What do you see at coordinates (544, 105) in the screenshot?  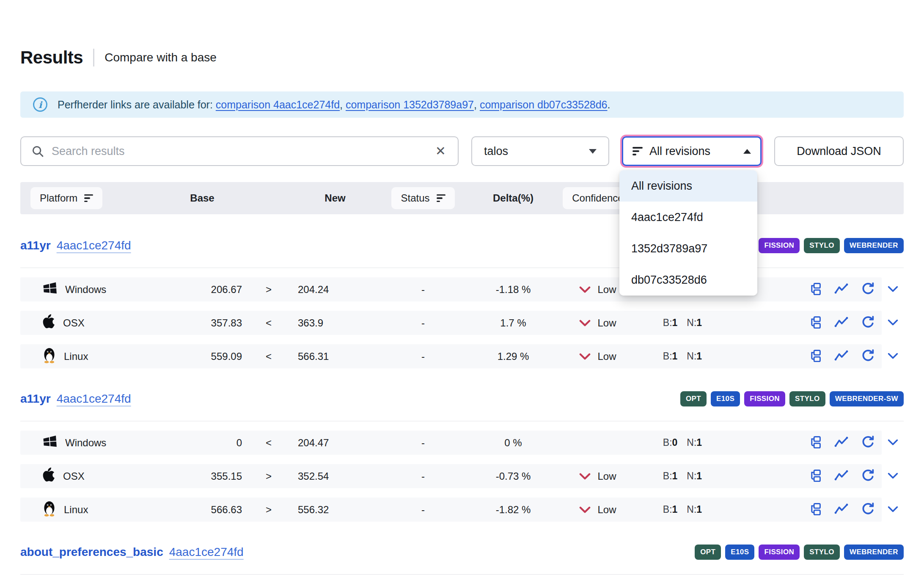 I see `comparison-link: comparison db07c33528d6` at bounding box center [544, 105].